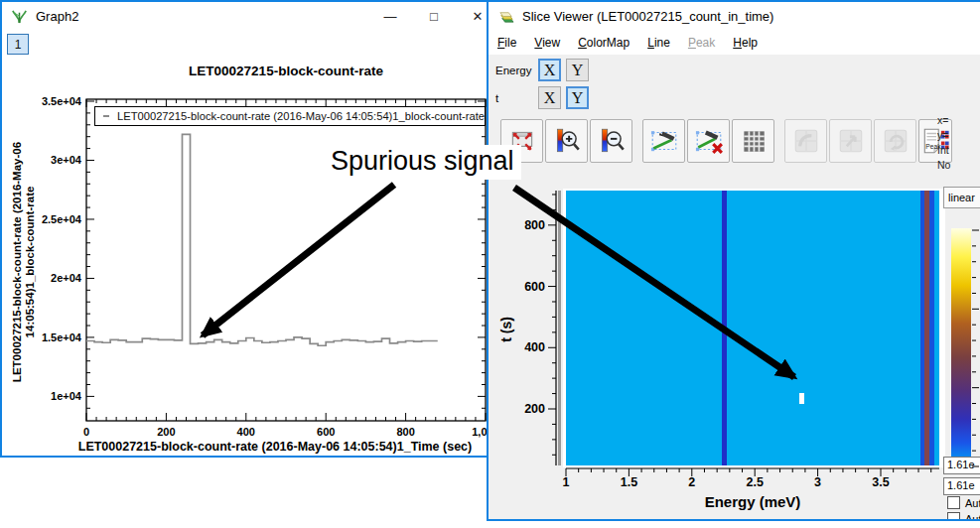 This screenshot has height=528, width=980. Describe the element at coordinates (567, 141) in the screenshot. I see `zoom-in-icon` at that location.